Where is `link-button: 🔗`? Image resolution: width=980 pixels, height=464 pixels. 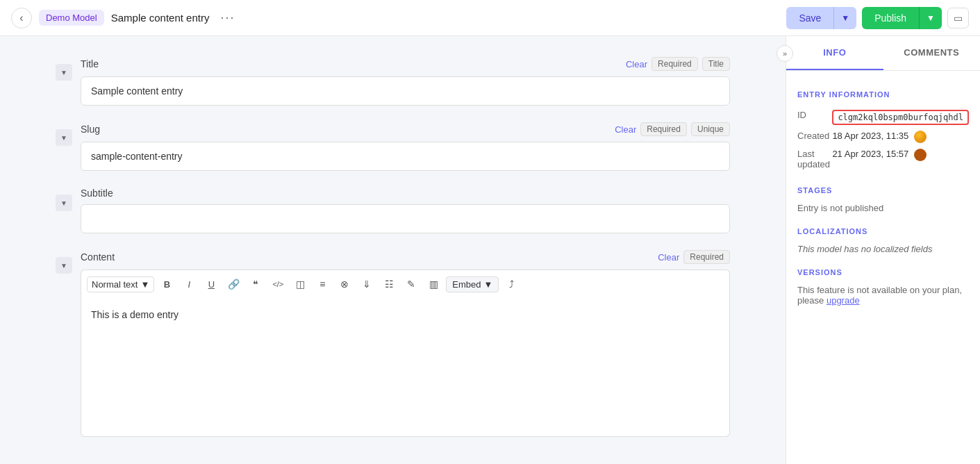
link-button: 🔗 is located at coordinates (233, 284).